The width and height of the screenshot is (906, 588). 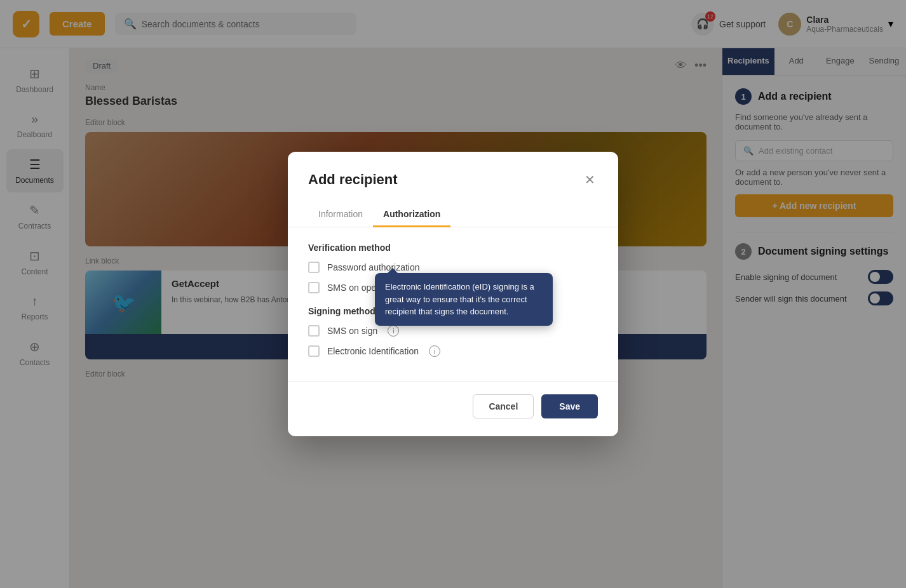 I want to click on electronic-id-checkbox, so click(x=314, y=351).